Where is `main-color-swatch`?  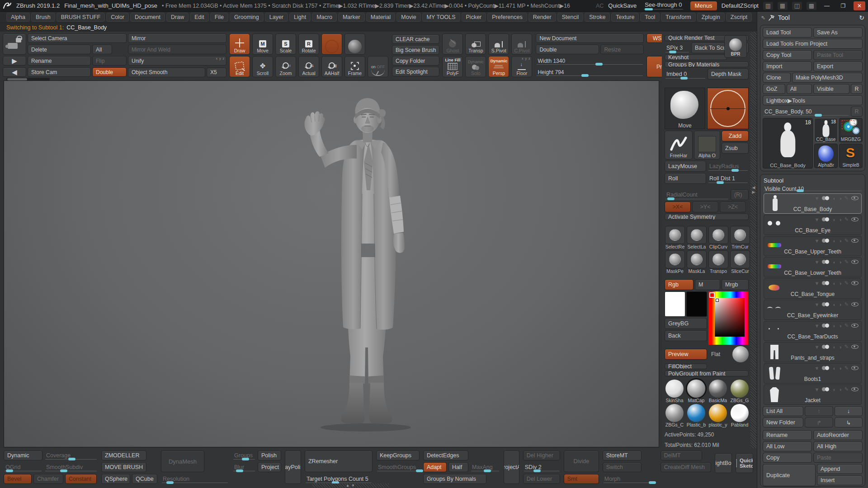 main-color-swatch is located at coordinates (675, 304).